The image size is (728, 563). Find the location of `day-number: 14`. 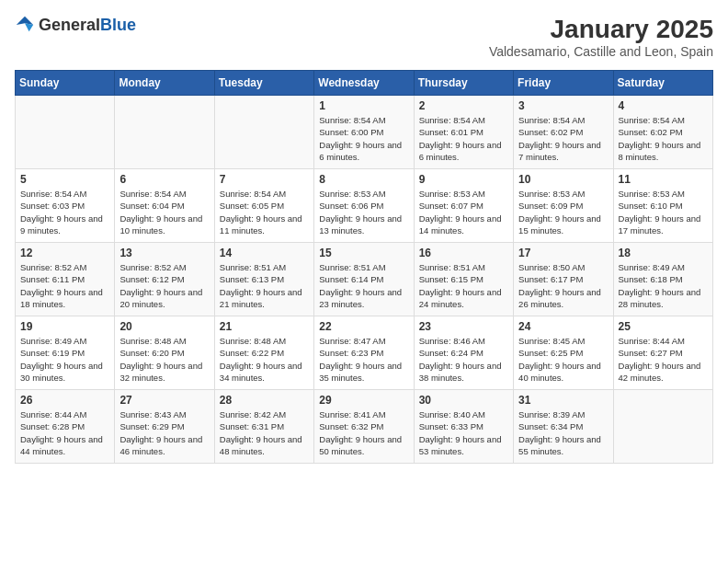

day-number: 14 is located at coordinates (265, 253).